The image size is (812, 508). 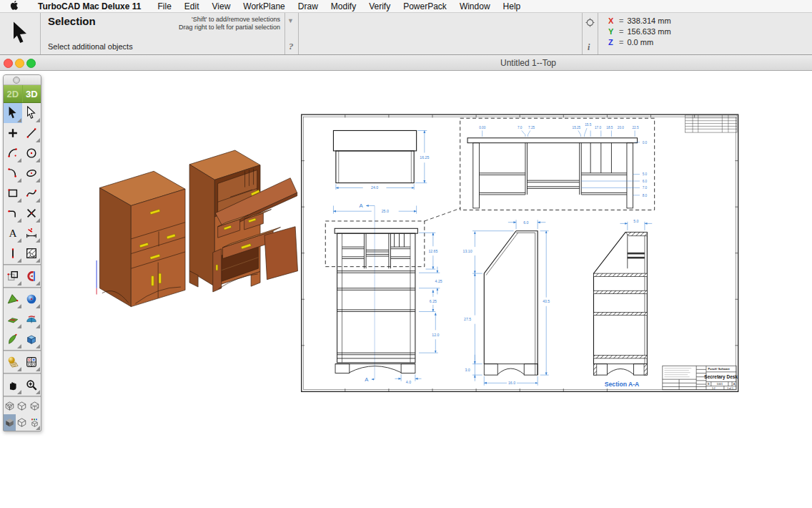 I want to click on menu-item-app: TurboCAD Mac Deluxe 11, so click(x=91, y=6).